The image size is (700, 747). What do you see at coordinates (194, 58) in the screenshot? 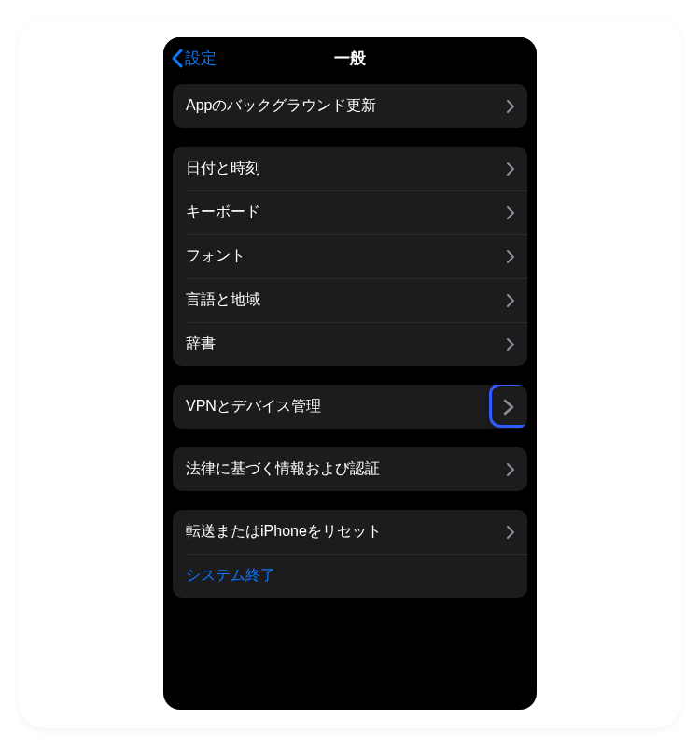
I see `nav-back-button: 設定` at bounding box center [194, 58].